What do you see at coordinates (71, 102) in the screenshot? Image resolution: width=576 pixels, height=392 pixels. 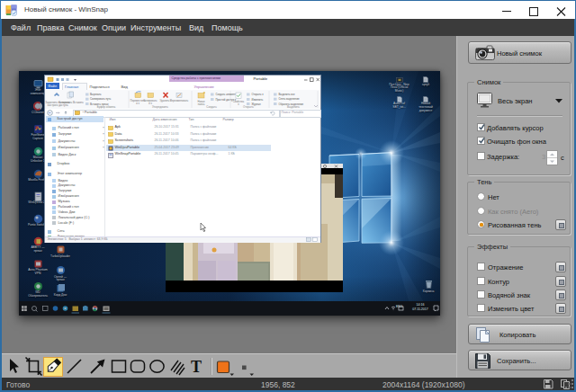 I see `svg-text: Копировать Вставить` at bounding box center [71, 102].